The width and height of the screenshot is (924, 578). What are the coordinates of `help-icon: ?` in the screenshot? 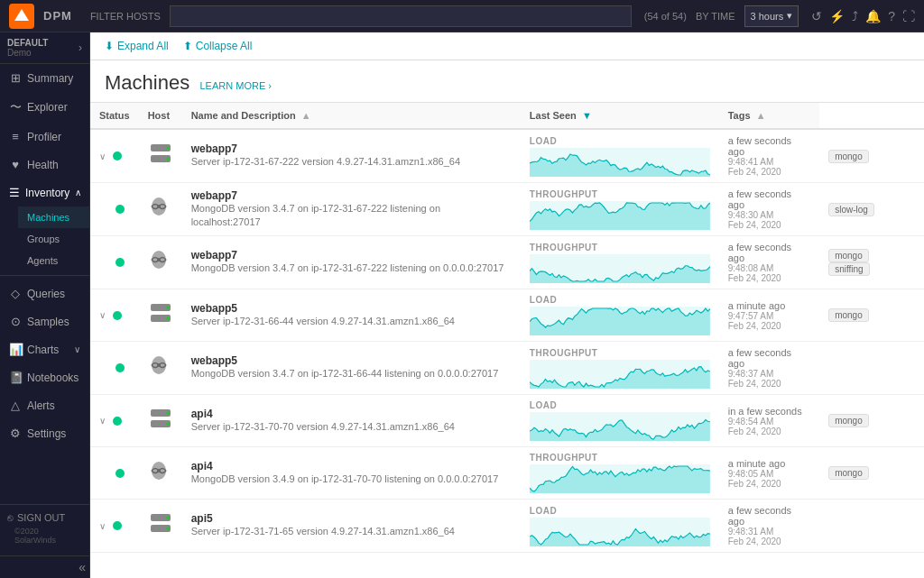 It's located at (892, 16).